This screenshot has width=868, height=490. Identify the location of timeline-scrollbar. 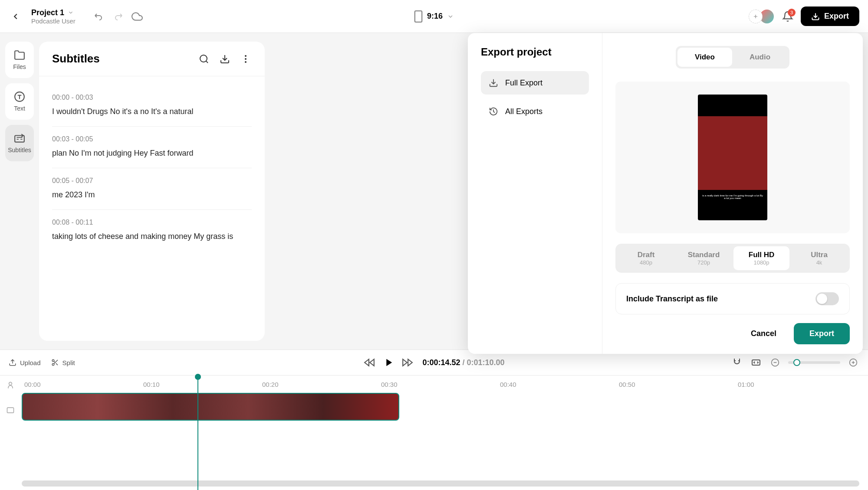
(441, 483).